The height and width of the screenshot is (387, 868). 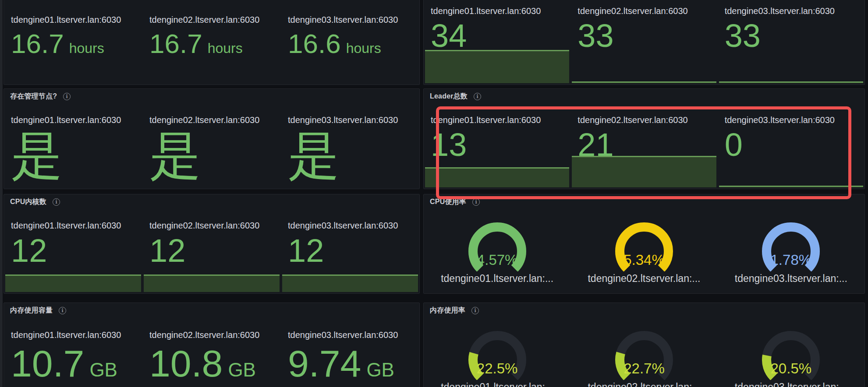 I want to click on stat-cell: tdengine02.ltserver.lan:6030 33, so click(x=644, y=42).